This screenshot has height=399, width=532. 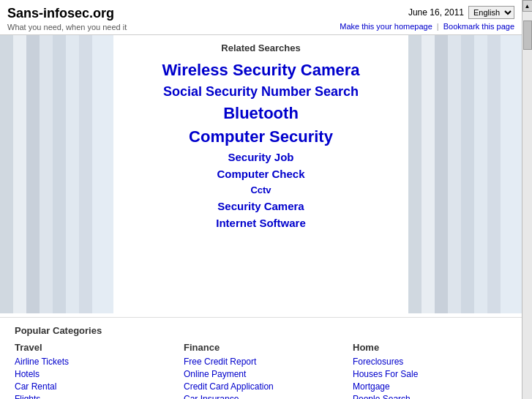 What do you see at coordinates (261, 174) in the screenshot?
I see `search-link: Computer Check` at bounding box center [261, 174].